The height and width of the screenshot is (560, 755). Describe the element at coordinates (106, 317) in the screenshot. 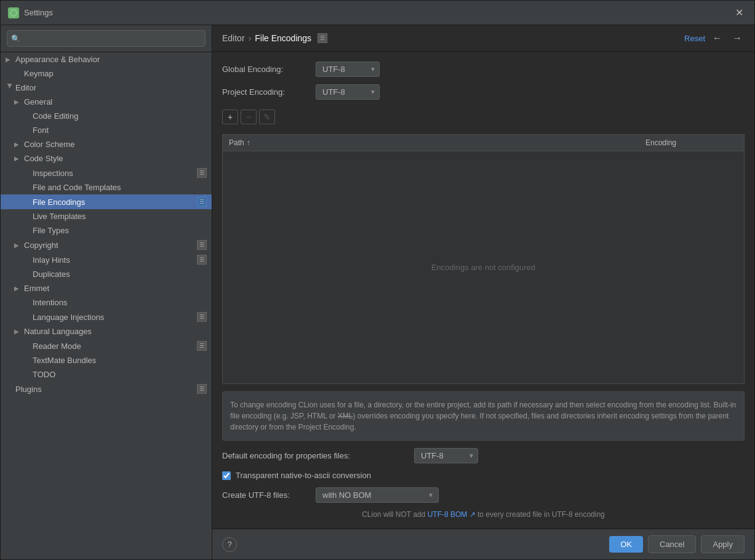

I see `sidebar-item-language-injections: ▶ Language Injections ☰` at that location.